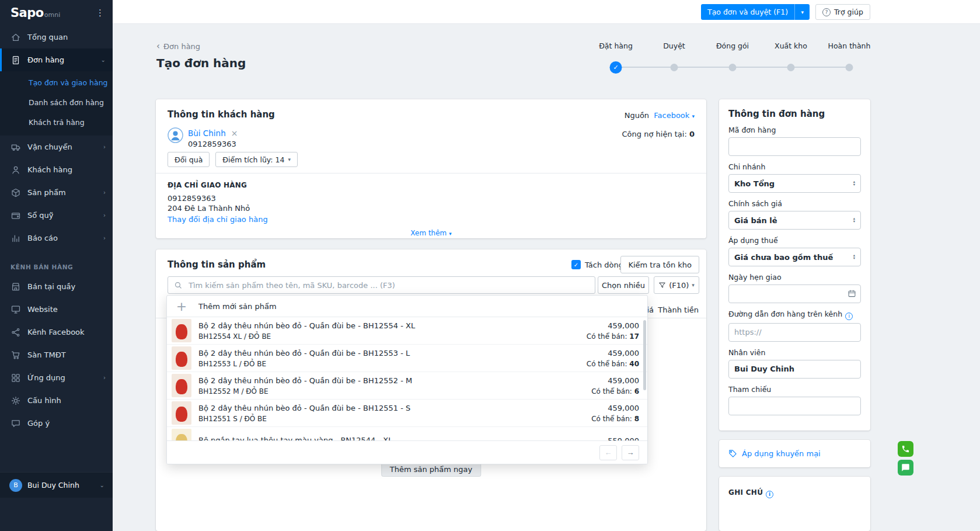 This screenshot has width=980, height=531. I want to click on step-done-check-icon: ✓, so click(616, 68).